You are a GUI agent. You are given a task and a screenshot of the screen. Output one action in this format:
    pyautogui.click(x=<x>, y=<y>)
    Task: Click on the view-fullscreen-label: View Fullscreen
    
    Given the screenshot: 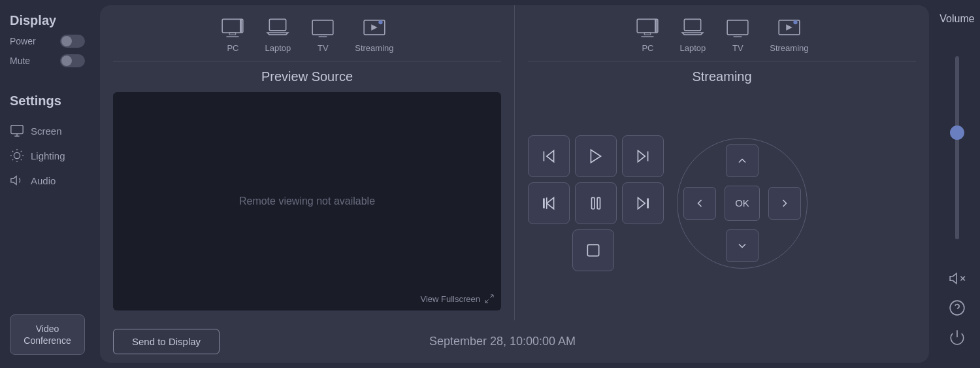 What is the action you would take?
    pyautogui.click(x=450, y=299)
    